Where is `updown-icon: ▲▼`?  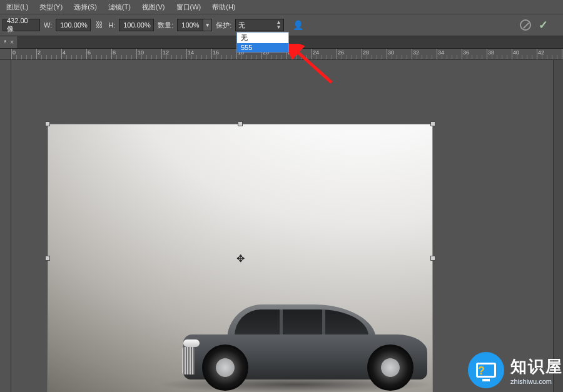
updown-icon: ▲▼ is located at coordinates (278, 25).